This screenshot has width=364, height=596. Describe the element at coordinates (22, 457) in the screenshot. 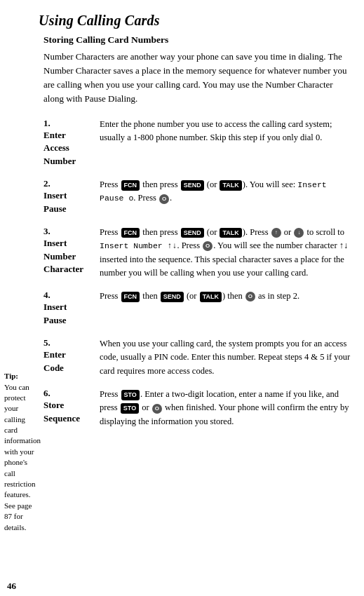

I see `tip-text: You can protect your calling card inform…` at that location.